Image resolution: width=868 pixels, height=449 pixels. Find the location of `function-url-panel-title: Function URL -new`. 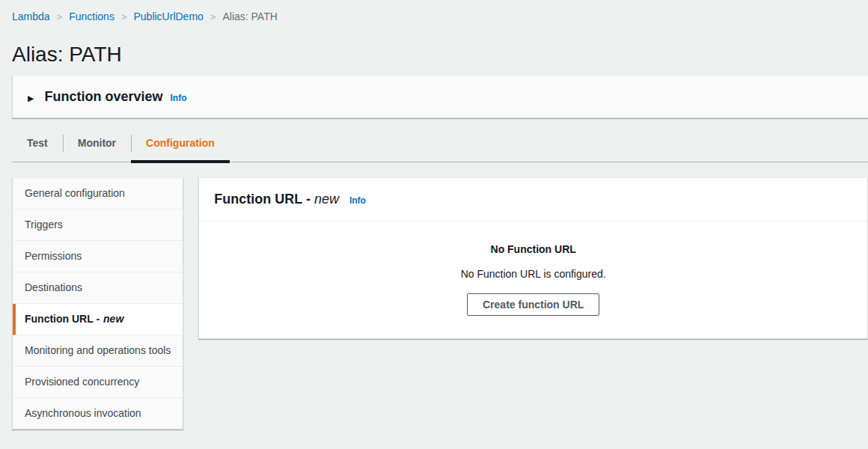

function-url-panel-title: Function URL -new is located at coordinates (277, 199).